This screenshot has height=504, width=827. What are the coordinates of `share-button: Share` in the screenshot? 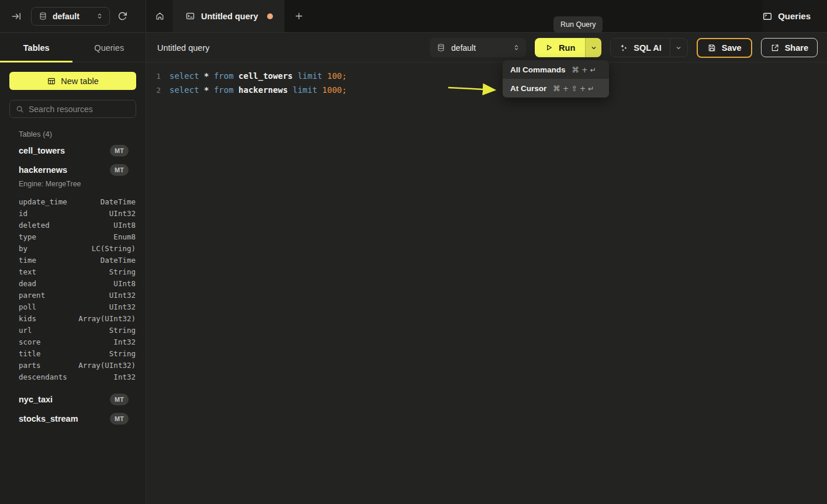 It's located at (789, 48).